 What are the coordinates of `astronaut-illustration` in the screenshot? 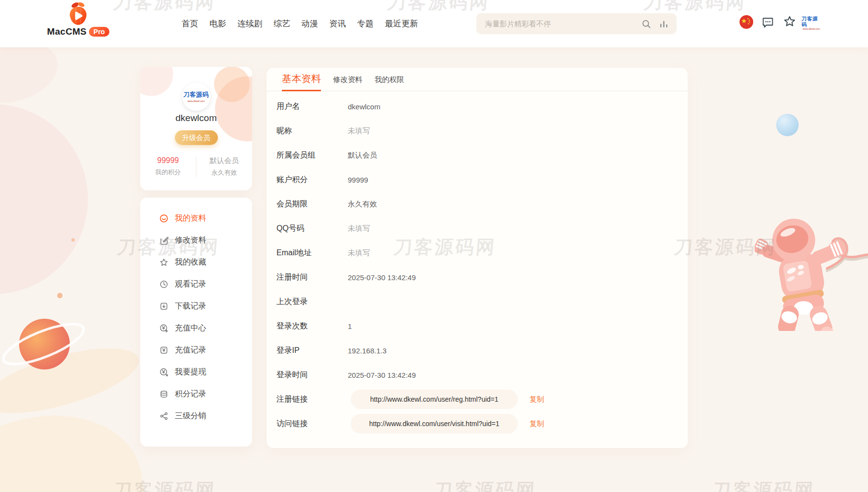 It's located at (811, 270).